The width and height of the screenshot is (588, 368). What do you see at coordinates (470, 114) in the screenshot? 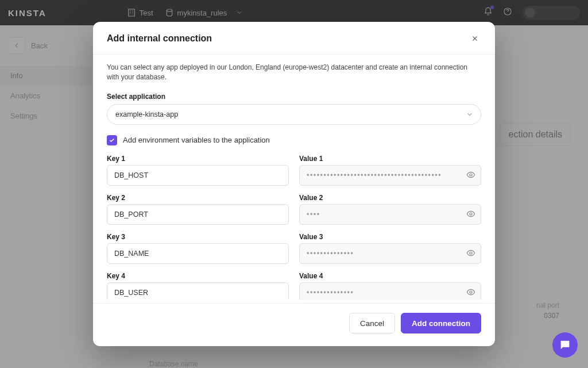
I see `chevron-down-icon` at bounding box center [470, 114].